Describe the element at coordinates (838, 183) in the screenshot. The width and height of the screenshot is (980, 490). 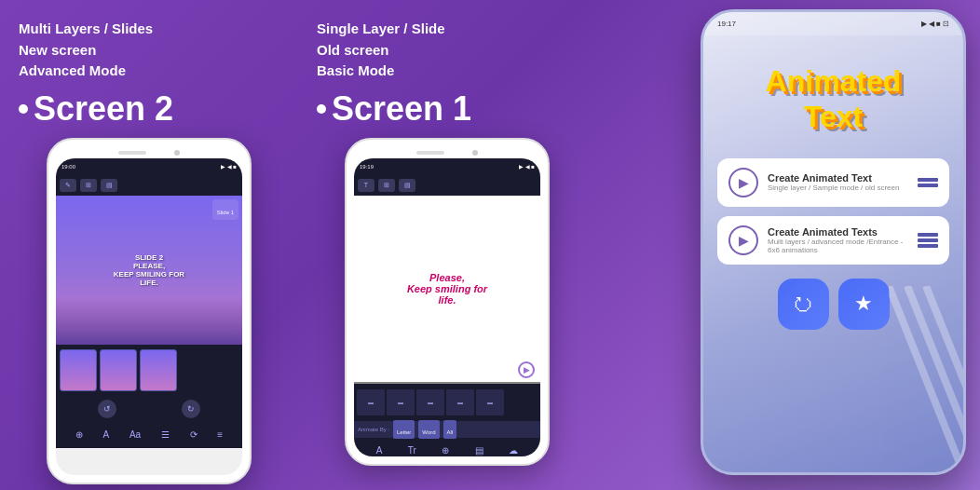
I see `create-btn-1-text: Create Animated Text Single layer / Samp…` at that location.